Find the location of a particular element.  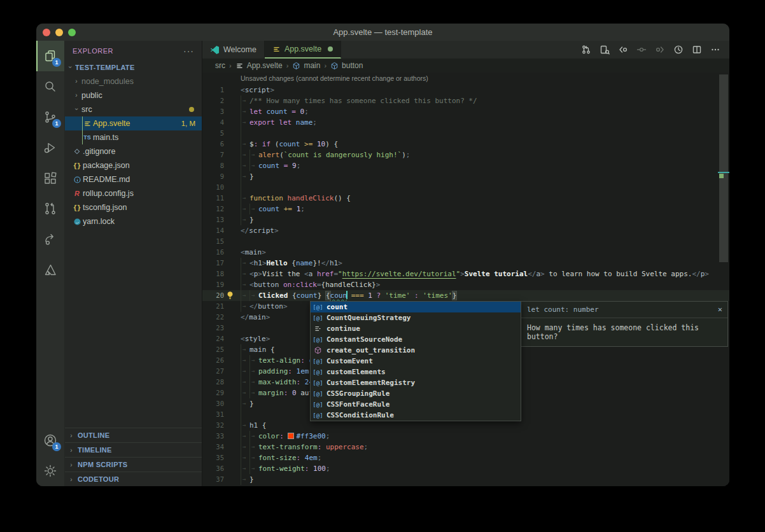

code-line-20: 20→→Clicked {count} {coun === 1 ? 'time'… is located at coordinates (466, 295).